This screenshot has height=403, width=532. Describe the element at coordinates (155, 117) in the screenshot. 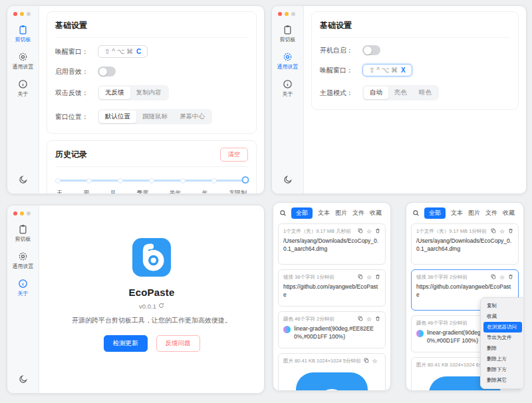

I see `option-follow-mouse: 跟随鼠标` at that location.